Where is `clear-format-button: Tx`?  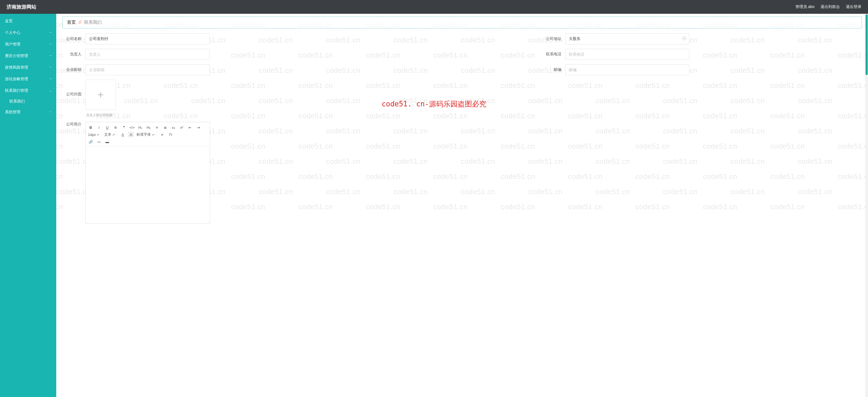 clear-format-button: Tx is located at coordinates (170, 134).